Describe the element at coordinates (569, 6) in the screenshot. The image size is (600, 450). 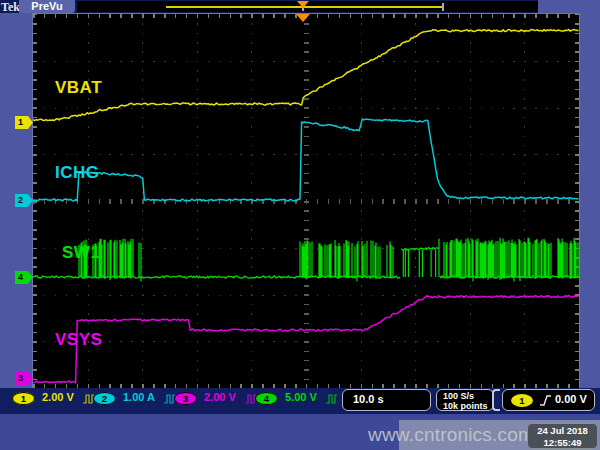
I see `header-right-spacer` at that location.